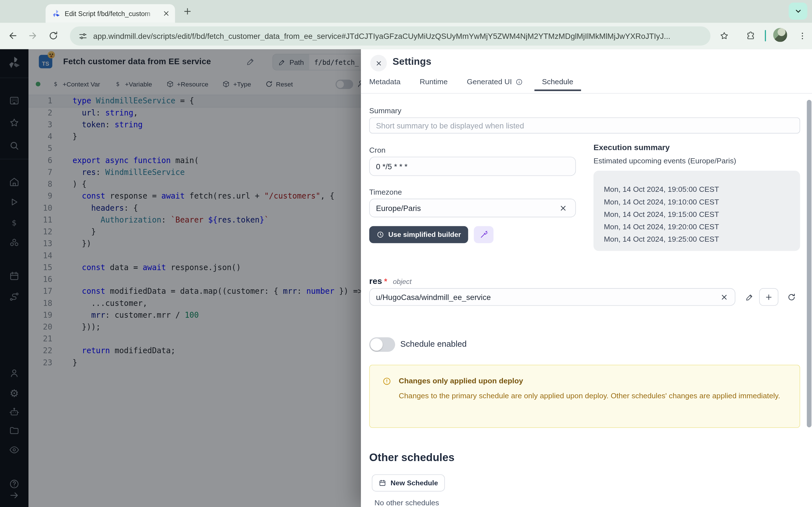 This screenshot has height=507, width=812. Describe the element at coordinates (809, 278) in the screenshot. I see `drawer-scrollbar` at that location.